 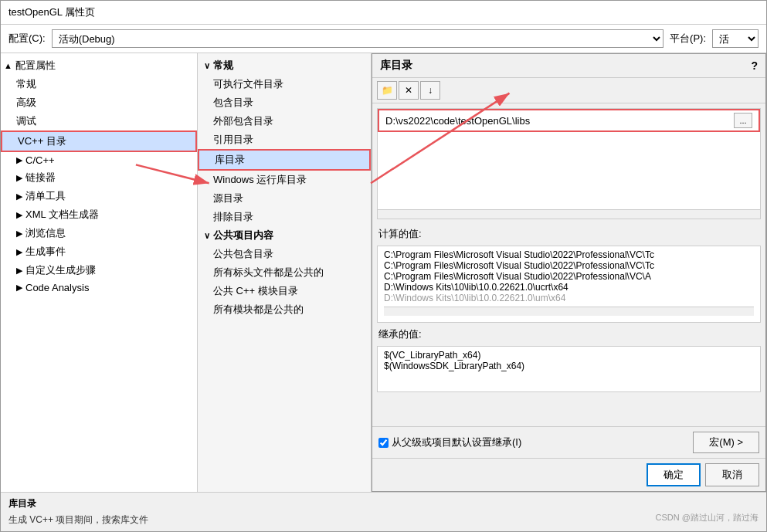 I want to click on computed-label: 计算的值:, so click(x=568, y=234).